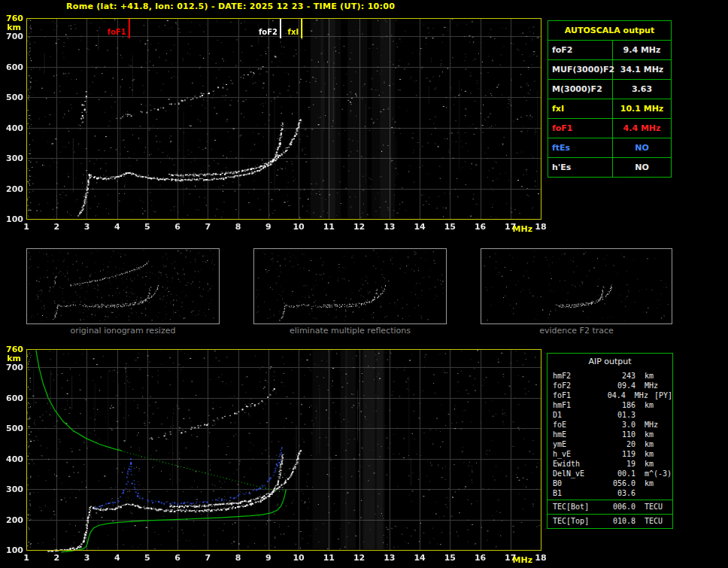  What do you see at coordinates (620, 444) in the screenshot?
I see `param-value: 20` at bounding box center [620, 444].